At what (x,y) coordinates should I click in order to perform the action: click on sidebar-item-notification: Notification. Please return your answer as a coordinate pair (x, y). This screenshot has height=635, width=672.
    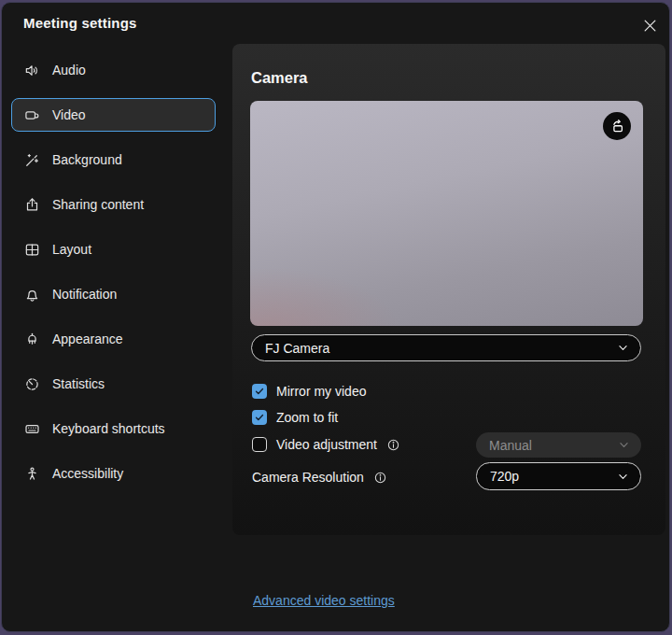
    Looking at the image, I should click on (114, 294).